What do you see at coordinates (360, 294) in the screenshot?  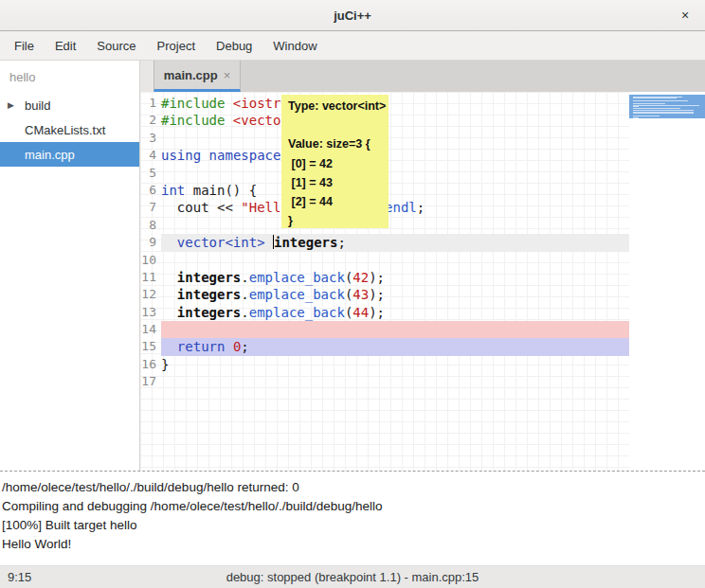 I see `code-token: 43` at bounding box center [360, 294].